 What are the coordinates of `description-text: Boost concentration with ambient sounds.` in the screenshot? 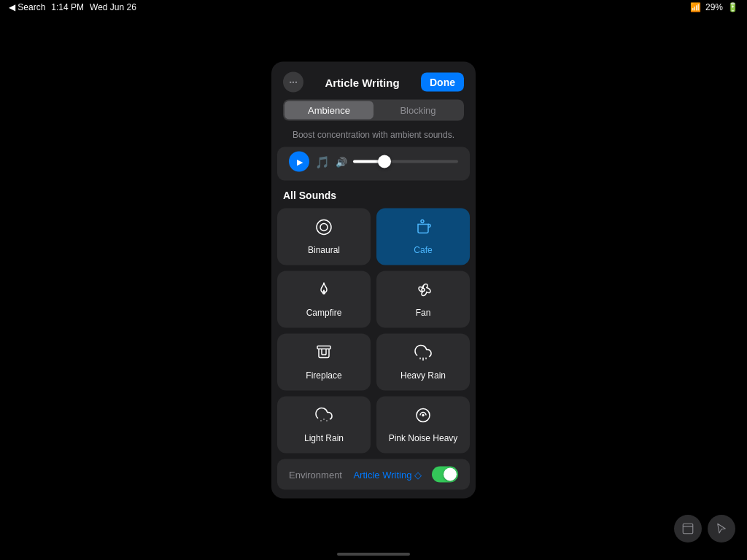 It's located at (374, 139).